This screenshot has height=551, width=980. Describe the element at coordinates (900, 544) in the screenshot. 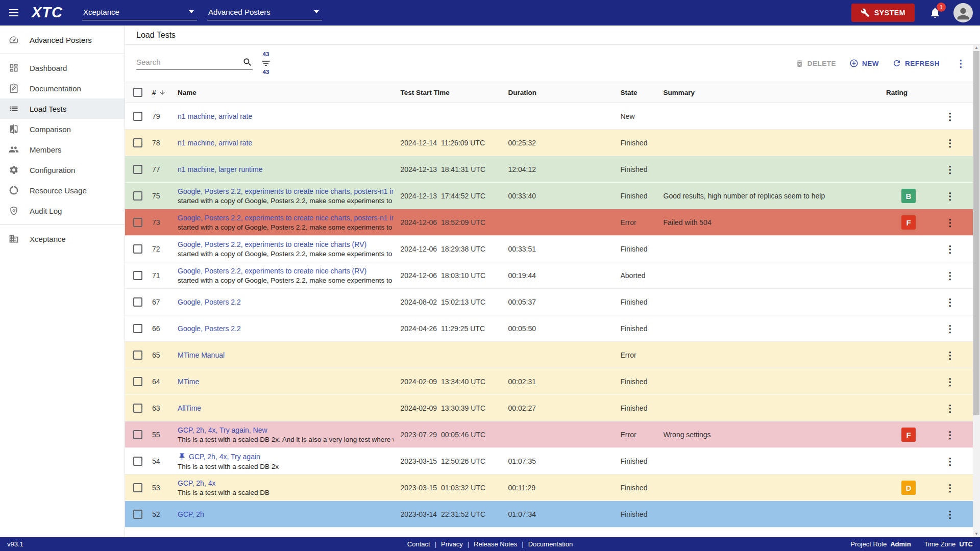

I see `project-role-value: Admin` at that location.